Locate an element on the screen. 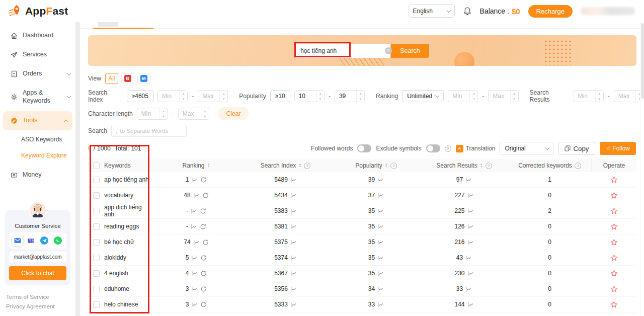 The height and width of the screenshot is (316, 644). sidebar-item-tools: Tools is located at coordinates (38, 121).